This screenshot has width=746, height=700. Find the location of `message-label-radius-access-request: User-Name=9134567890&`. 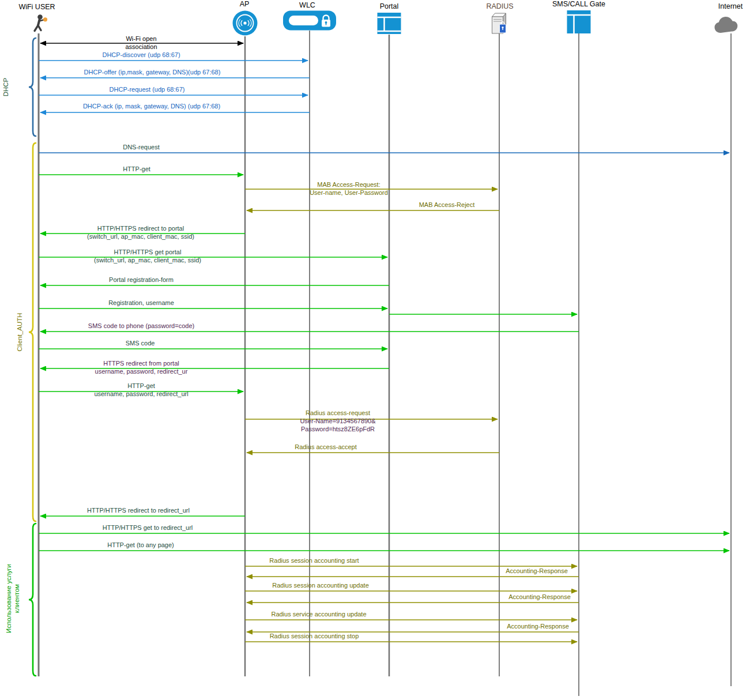

message-label-radius-access-request: User-Name=9134567890& is located at coordinates (338, 421).